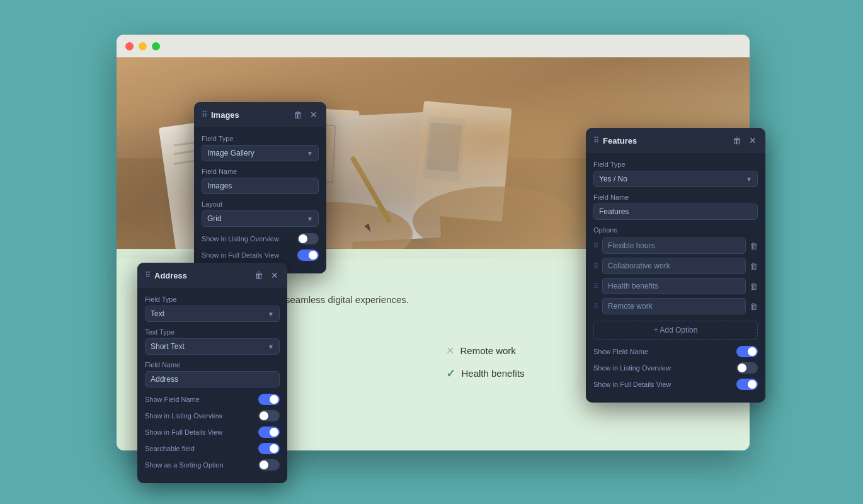 Image resolution: width=863 pixels, height=504 pixels. I want to click on panel-images-body: Field Type Image Gallery ▼ Field Name Im…, so click(260, 200).